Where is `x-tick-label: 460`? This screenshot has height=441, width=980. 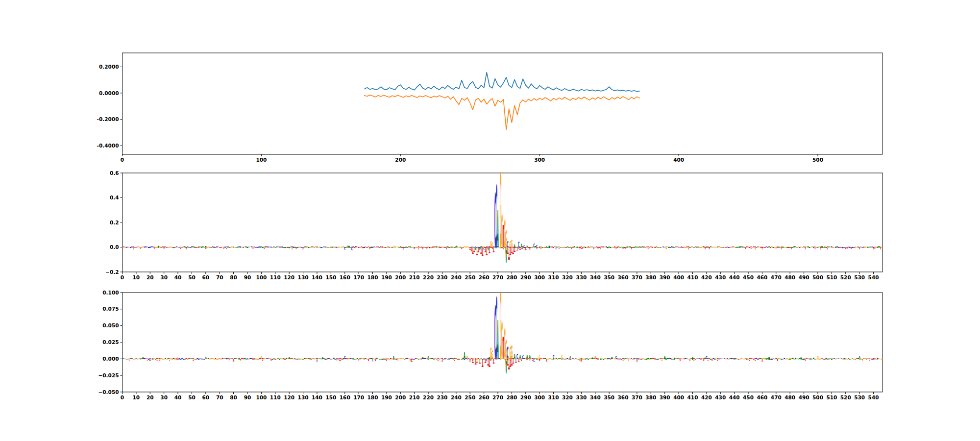 x-tick-label: 460 is located at coordinates (762, 397).